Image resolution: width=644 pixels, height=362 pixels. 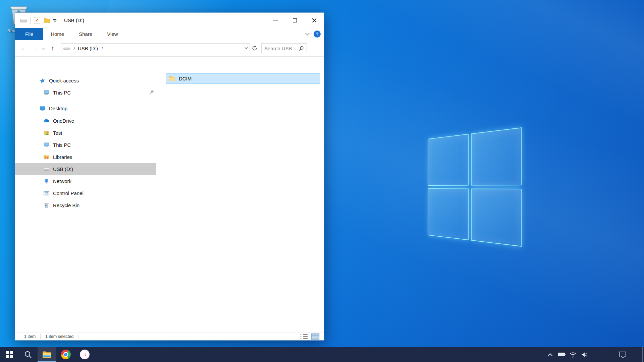 I want to click on large-icons-view-button, so click(x=315, y=337).